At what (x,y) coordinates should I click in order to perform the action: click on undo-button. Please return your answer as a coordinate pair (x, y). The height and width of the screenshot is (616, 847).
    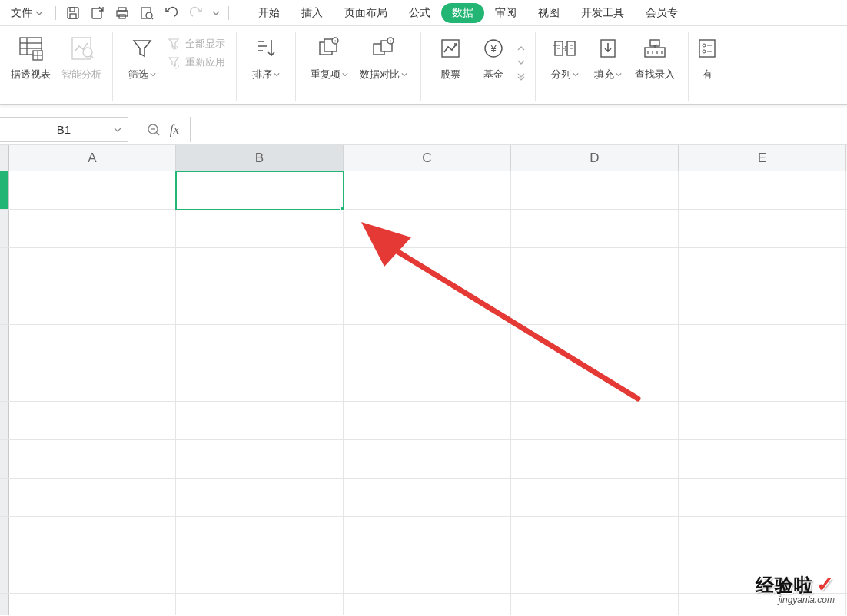
    Looking at the image, I should click on (171, 13).